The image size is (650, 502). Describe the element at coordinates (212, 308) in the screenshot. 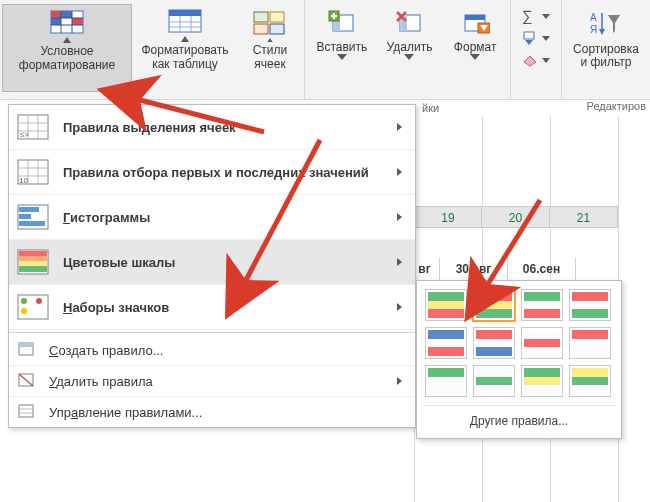

I see `menu-icon-sets: Наборы значков` at that location.